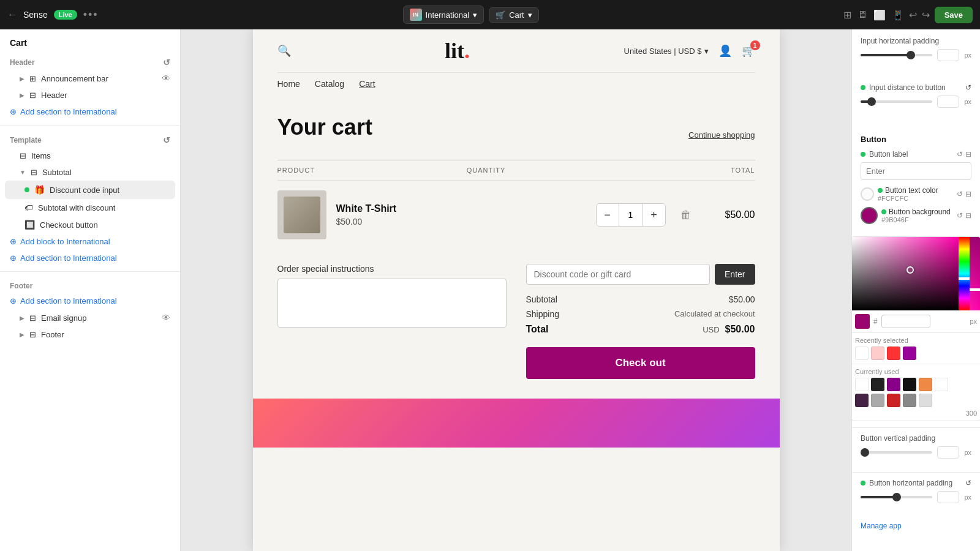 The height and width of the screenshot is (551, 980). What do you see at coordinates (443, 15) in the screenshot?
I see `locale-selector: IN International ▾` at bounding box center [443, 15].